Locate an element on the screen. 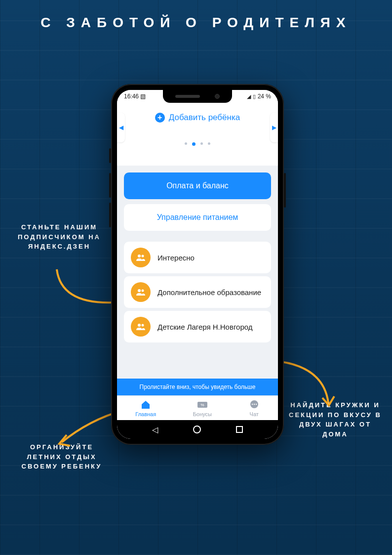 This screenshot has width=392, height=555. carousel-next: ▶ is located at coordinates (274, 128).